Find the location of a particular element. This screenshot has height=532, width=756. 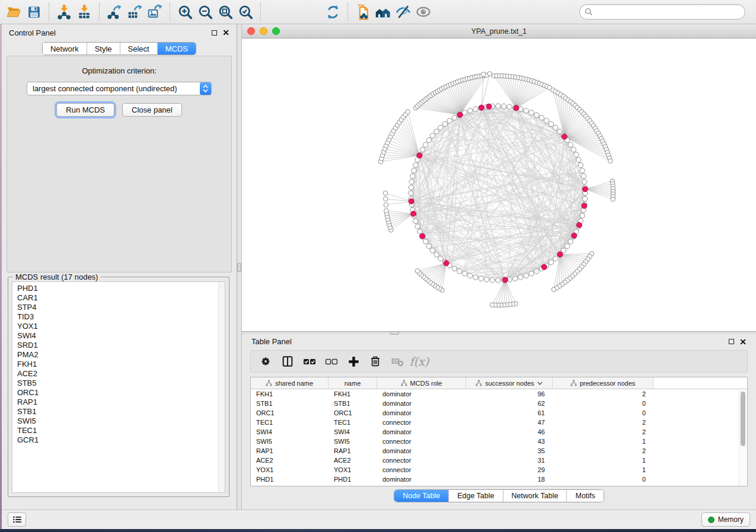

mcds-node-item: FKH1 is located at coordinates (117, 364).